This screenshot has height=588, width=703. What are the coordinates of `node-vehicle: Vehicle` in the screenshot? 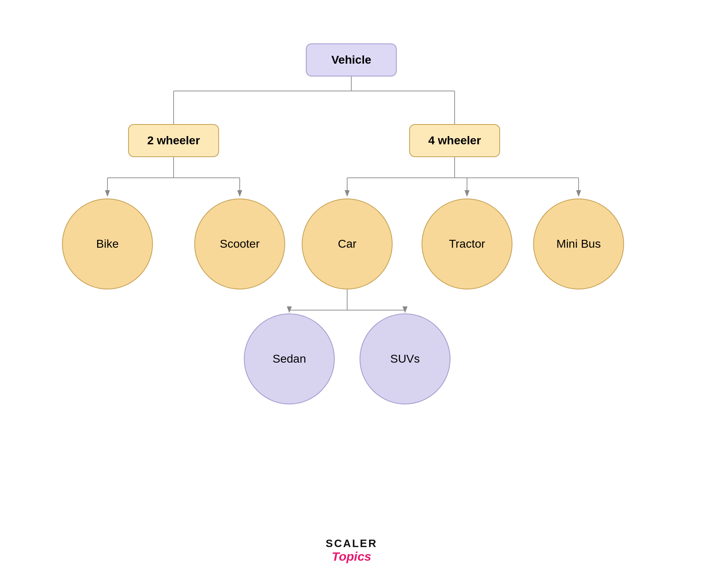 It's located at (351, 60).